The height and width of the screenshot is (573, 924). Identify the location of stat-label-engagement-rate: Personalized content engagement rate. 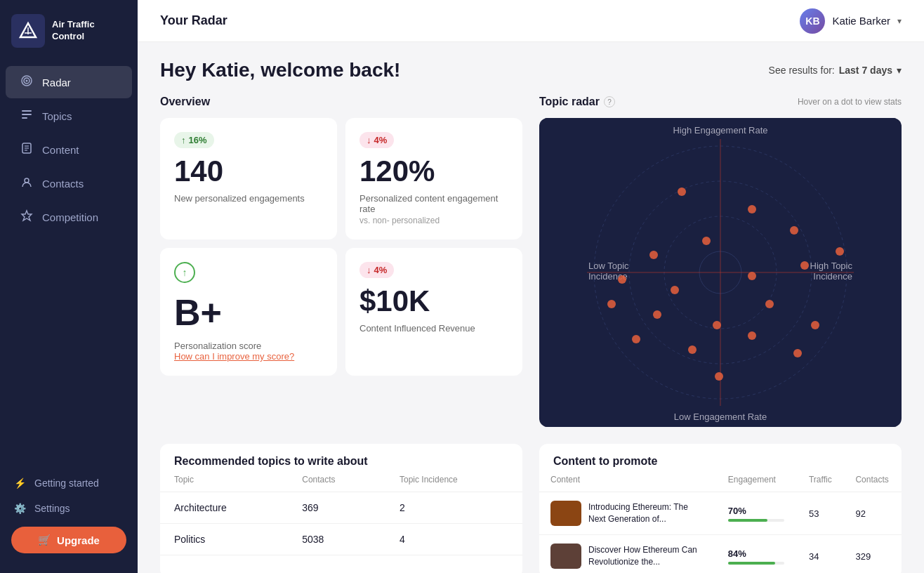
(434, 204).